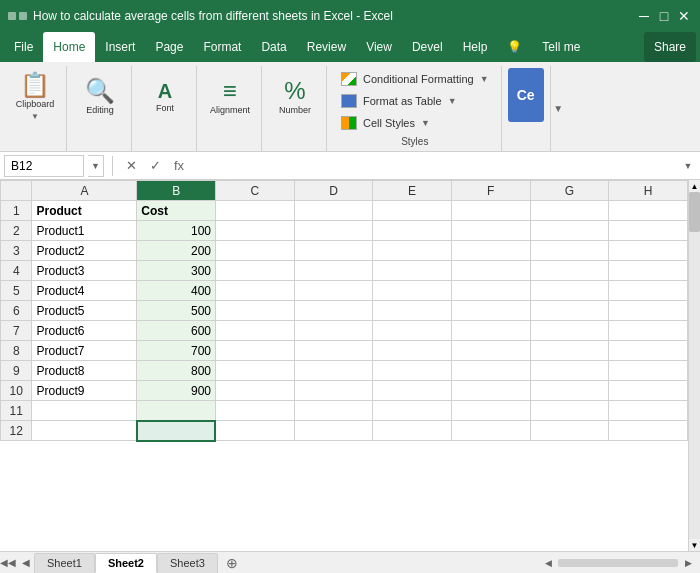 This screenshot has width=700, height=573. I want to click on menu-bulb-icon: 💡, so click(514, 47).